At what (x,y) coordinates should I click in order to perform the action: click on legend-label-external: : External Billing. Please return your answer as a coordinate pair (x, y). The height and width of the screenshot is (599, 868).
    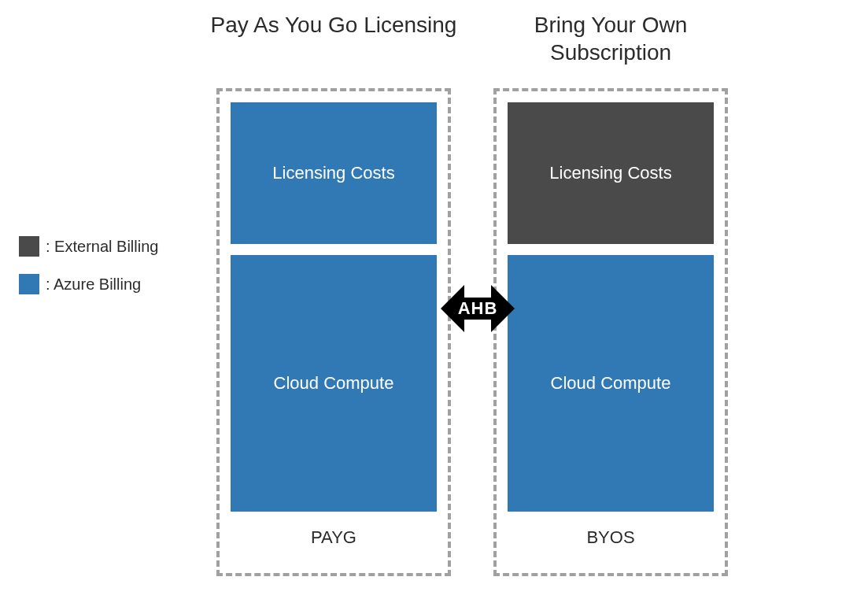
    Looking at the image, I should click on (102, 247).